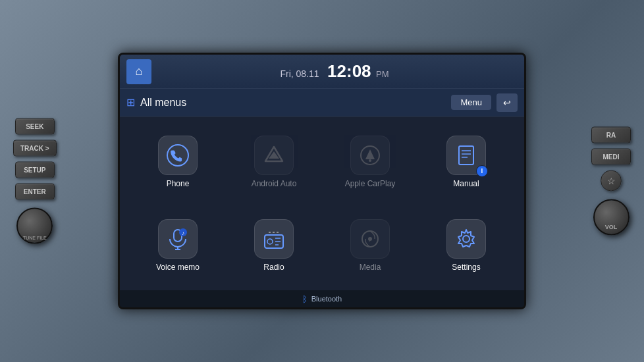  I want to click on setup-button: SETUP, so click(35, 170).